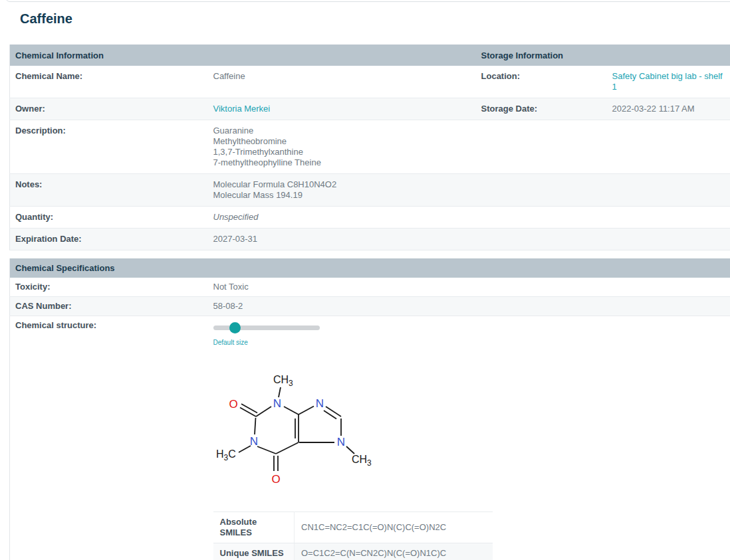  Describe the element at coordinates (370, 190) in the screenshot. I see `table-row: Notes: Molecular Formula C8H10N4O2 Molec…` at that location.